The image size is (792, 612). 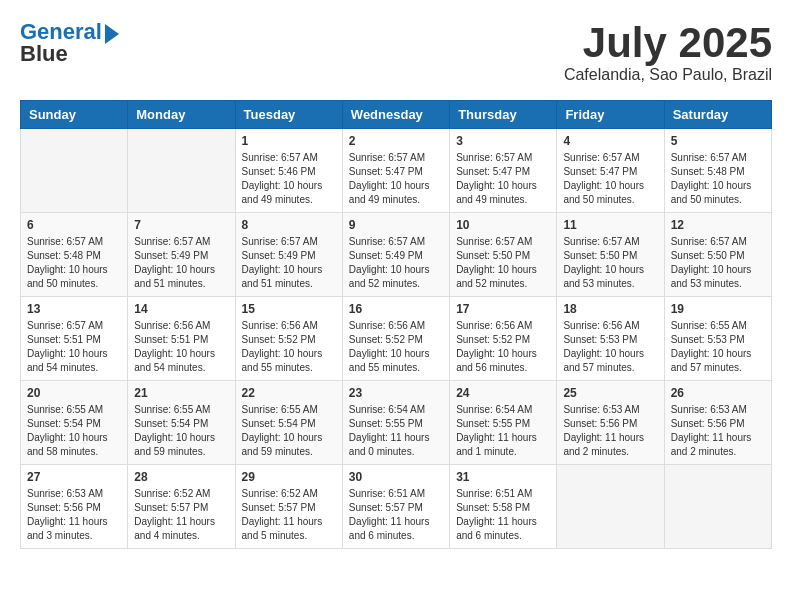 What do you see at coordinates (718, 225) in the screenshot?
I see `day-number: 12` at bounding box center [718, 225].